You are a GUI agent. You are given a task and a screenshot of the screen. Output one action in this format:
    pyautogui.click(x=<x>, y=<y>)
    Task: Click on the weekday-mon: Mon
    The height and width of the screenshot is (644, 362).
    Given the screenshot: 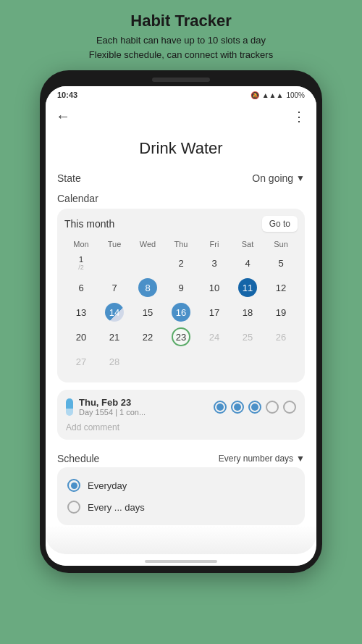 What is the action you would take?
    pyautogui.click(x=81, y=244)
    